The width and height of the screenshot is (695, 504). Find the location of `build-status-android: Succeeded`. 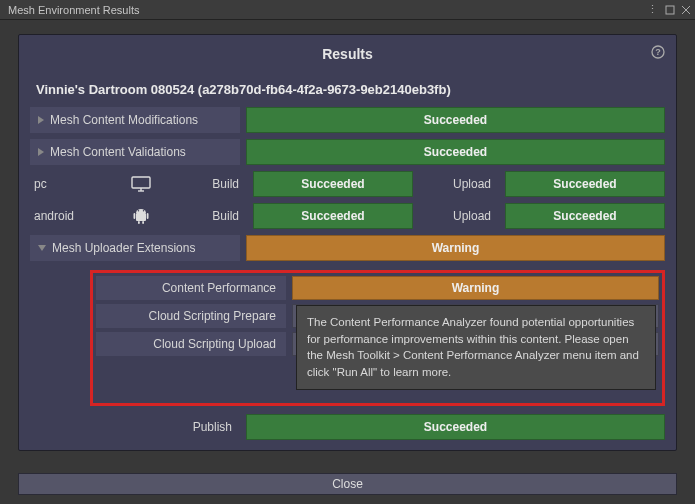

build-status-android: Succeeded is located at coordinates (333, 216).